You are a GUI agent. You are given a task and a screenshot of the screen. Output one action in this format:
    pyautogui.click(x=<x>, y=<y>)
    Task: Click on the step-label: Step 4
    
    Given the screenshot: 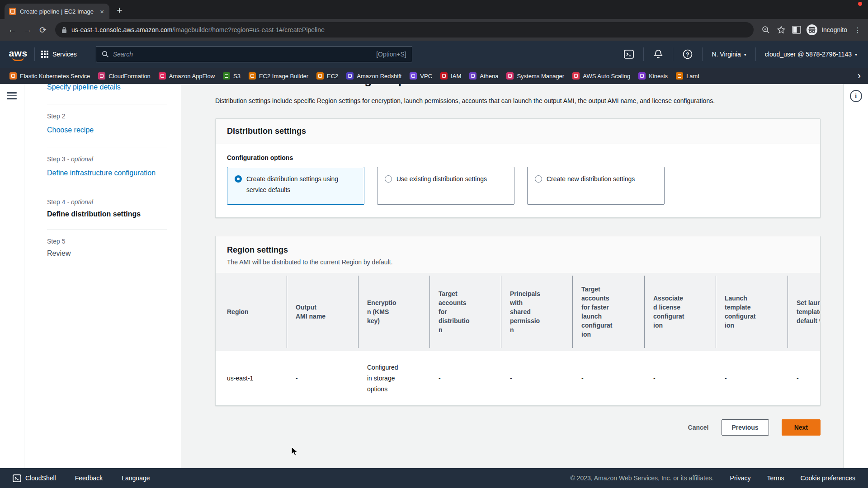 What is the action you would take?
    pyautogui.click(x=56, y=202)
    